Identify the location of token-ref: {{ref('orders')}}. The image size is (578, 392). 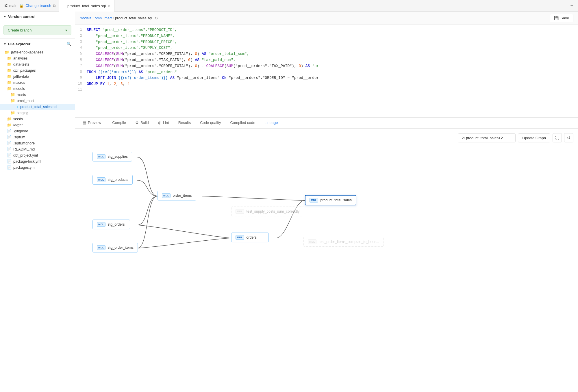
(117, 72).